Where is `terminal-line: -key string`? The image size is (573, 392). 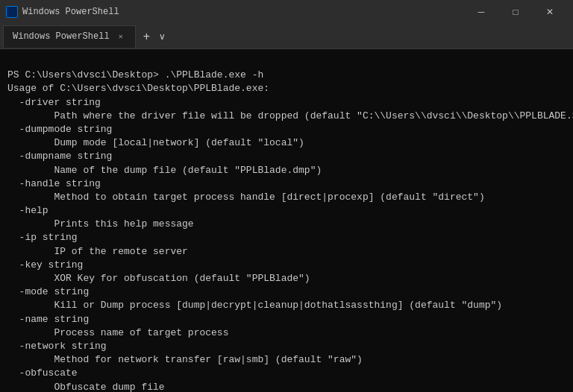 terminal-line: -key string is located at coordinates (286, 265).